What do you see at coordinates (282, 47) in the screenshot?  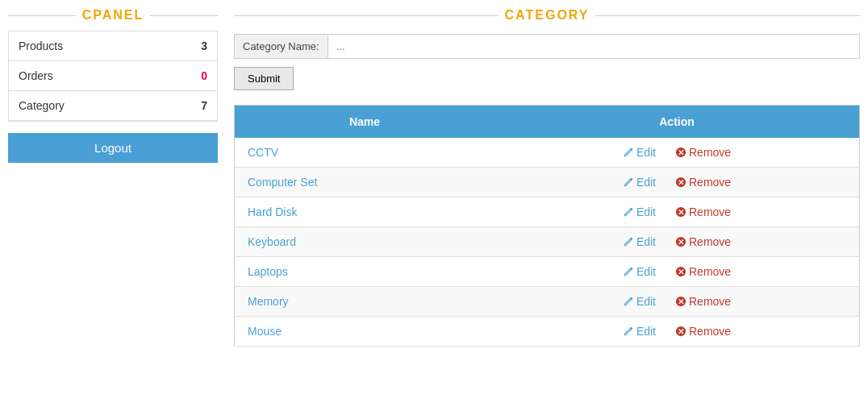 I see `category-name-label: Category Name:` at bounding box center [282, 47].